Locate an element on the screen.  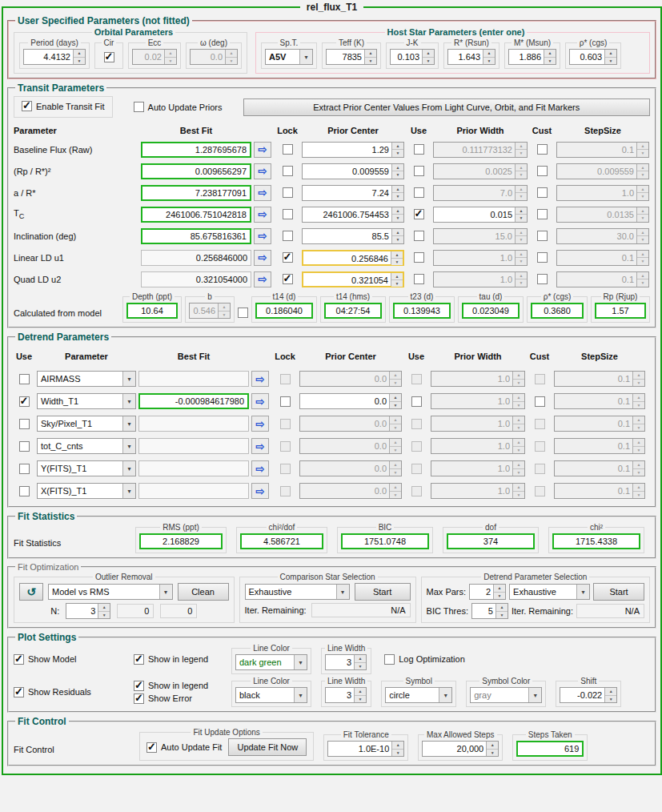
prior-center-spinner: 1.29 is located at coordinates (353, 150).